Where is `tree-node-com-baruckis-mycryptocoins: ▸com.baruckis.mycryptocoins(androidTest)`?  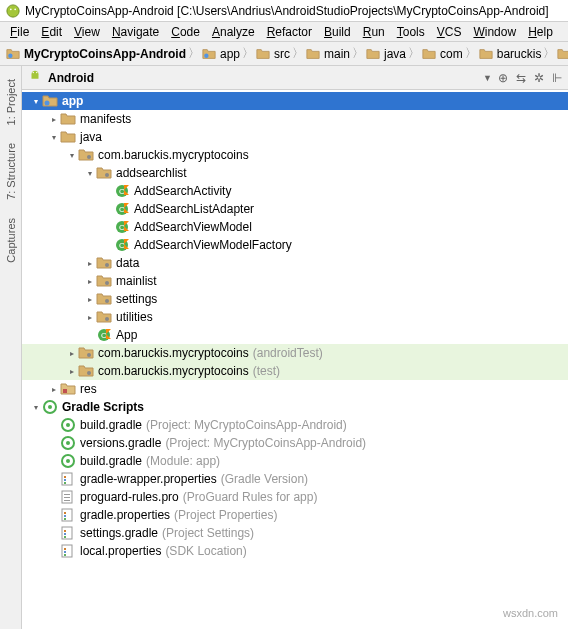 tree-node-com-baruckis-mycryptocoins: ▸com.baruckis.mycryptocoins(androidTest) is located at coordinates (295, 353).